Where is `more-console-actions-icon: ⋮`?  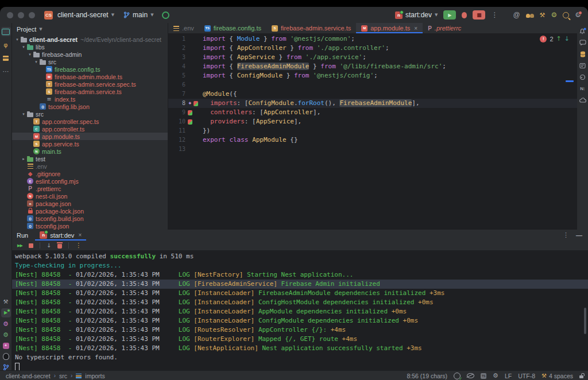 more-console-actions-icon: ⋮ is located at coordinates (78, 246).